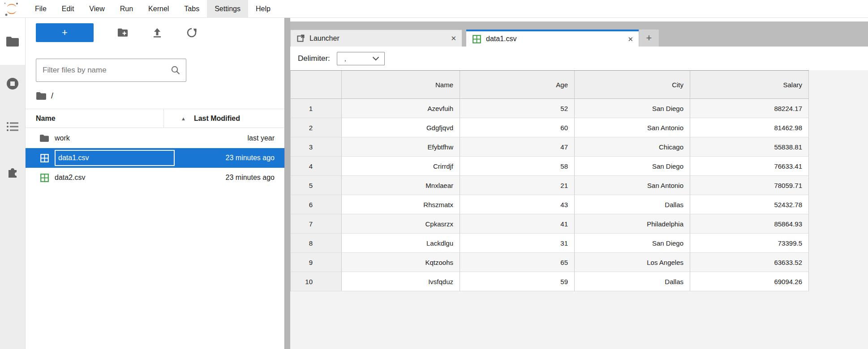 The width and height of the screenshot is (868, 349). I want to click on grid-cell: 43, so click(517, 205).